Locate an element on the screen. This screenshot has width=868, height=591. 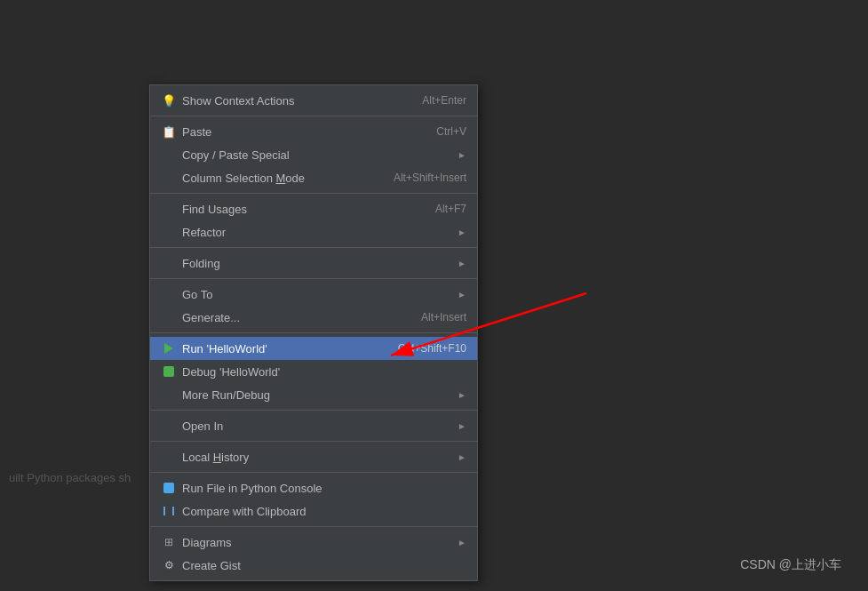
menu-item-create-gist: ⚙ Create Gist is located at coordinates (314, 565).